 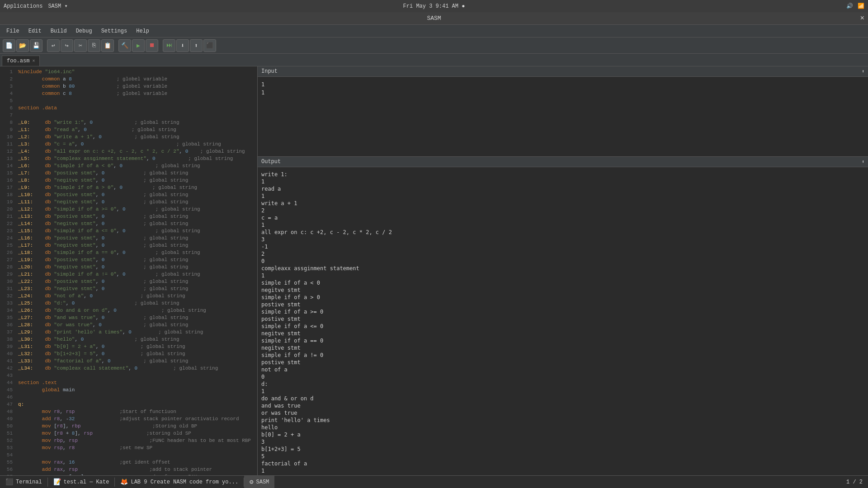 I want to click on taskbar-firefox: 🦊 LAB 9 Create NASM code from yo..., so click(x=179, y=482).